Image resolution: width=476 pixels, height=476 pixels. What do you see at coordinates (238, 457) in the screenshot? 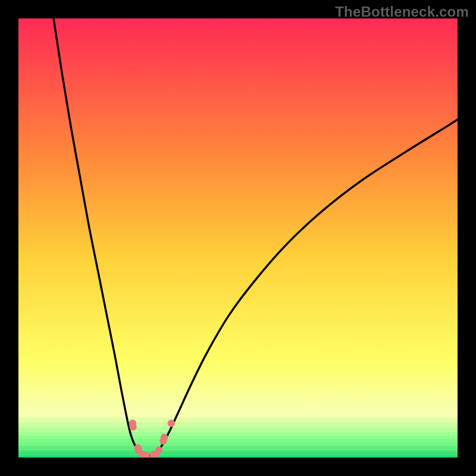
I see `green-floor` at bounding box center [238, 457].